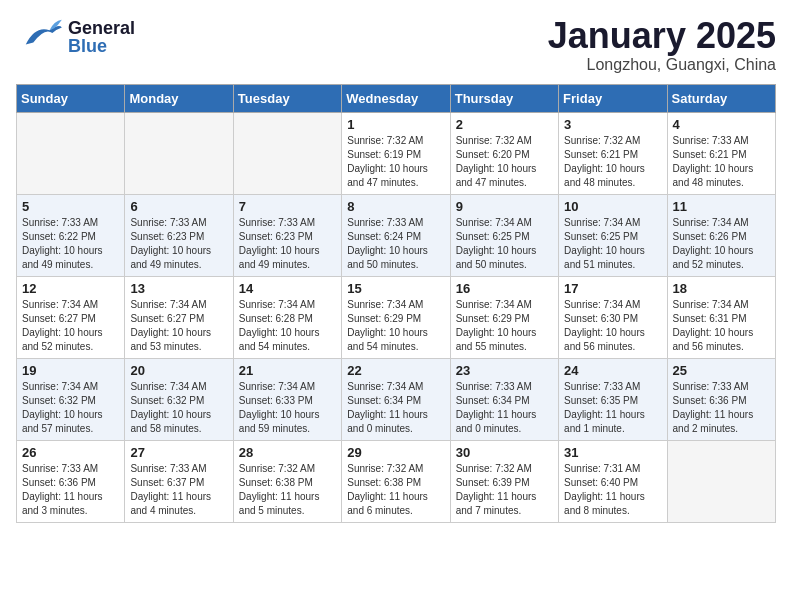 The width and height of the screenshot is (792, 612). I want to click on calendar-header-row: SundayMondayTuesdayWednesdayThursdayFrid…, so click(396, 98).